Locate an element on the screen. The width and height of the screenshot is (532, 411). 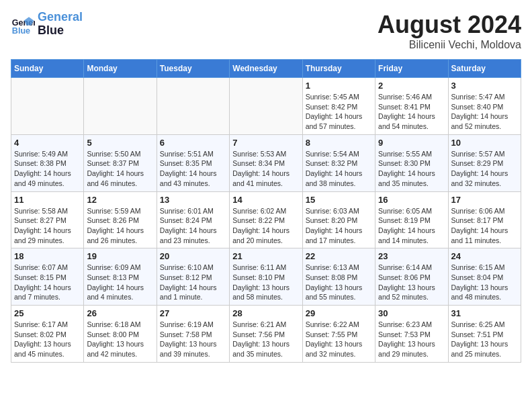
day-cell: 2Sunrise: 5:46 AMSunset: 8:41 PMDaylight… is located at coordinates (412, 106).